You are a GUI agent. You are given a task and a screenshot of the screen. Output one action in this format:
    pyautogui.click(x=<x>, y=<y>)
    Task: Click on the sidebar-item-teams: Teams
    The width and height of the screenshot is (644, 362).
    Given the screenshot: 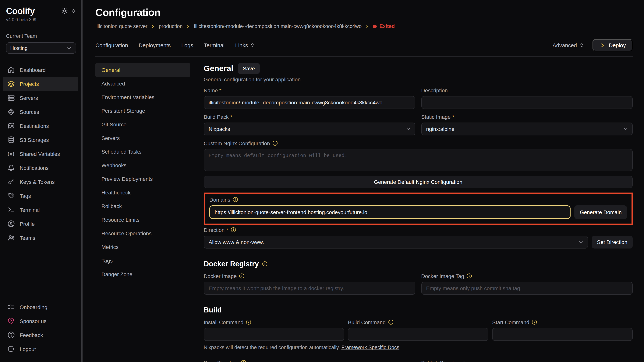 What is the action you would take?
    pyautogui.click(x=40, y=238)
    